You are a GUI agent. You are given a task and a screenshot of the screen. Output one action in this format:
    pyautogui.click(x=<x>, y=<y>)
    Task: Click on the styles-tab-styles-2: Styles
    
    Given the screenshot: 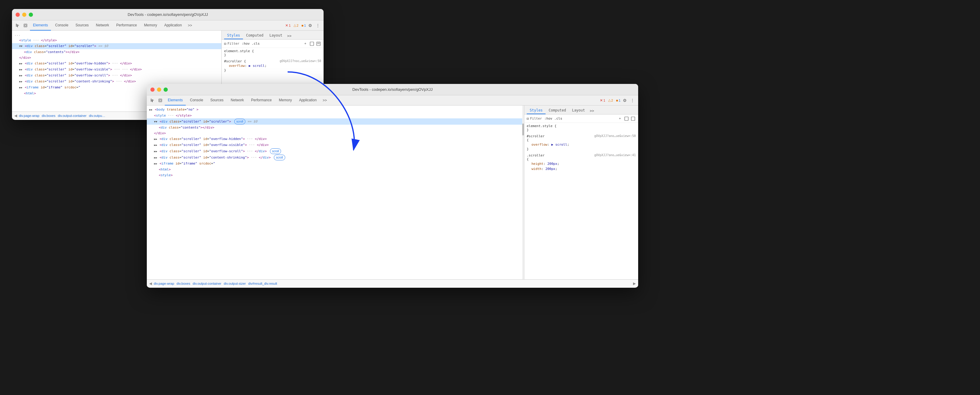 What is the action you would take?
    pyautogui.click(x=536, y=110)
    